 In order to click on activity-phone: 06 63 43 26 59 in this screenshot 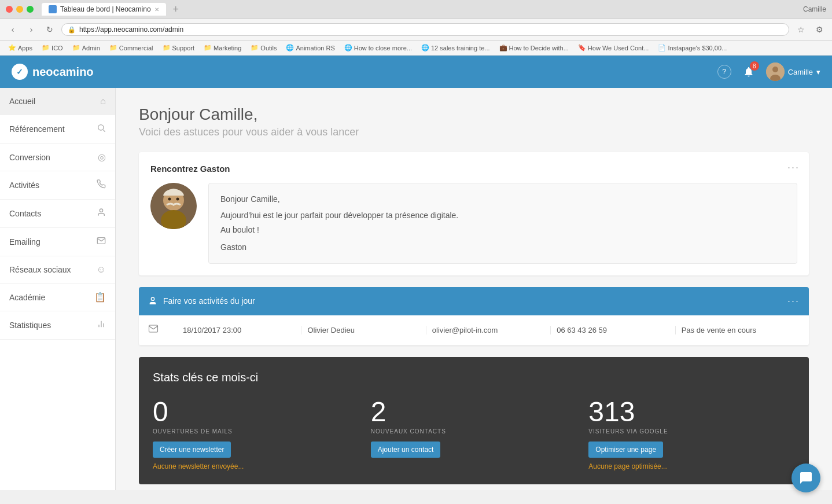, I will do `click(613, 330)`.